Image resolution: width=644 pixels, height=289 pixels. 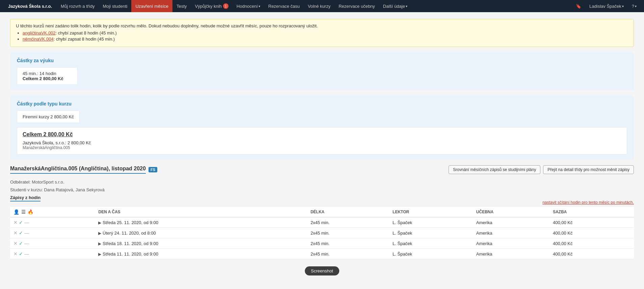 I want to click on nav-testy: Testy, so click(x=182, y=6).